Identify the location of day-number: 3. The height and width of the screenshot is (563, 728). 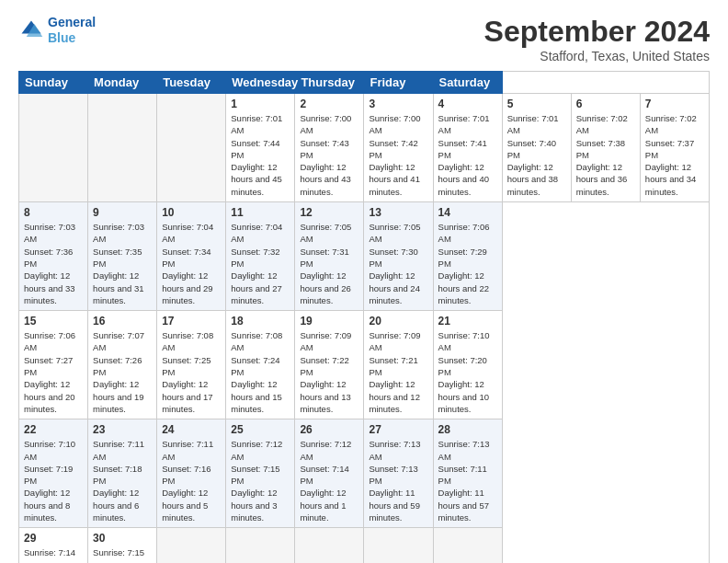
(398, 104).